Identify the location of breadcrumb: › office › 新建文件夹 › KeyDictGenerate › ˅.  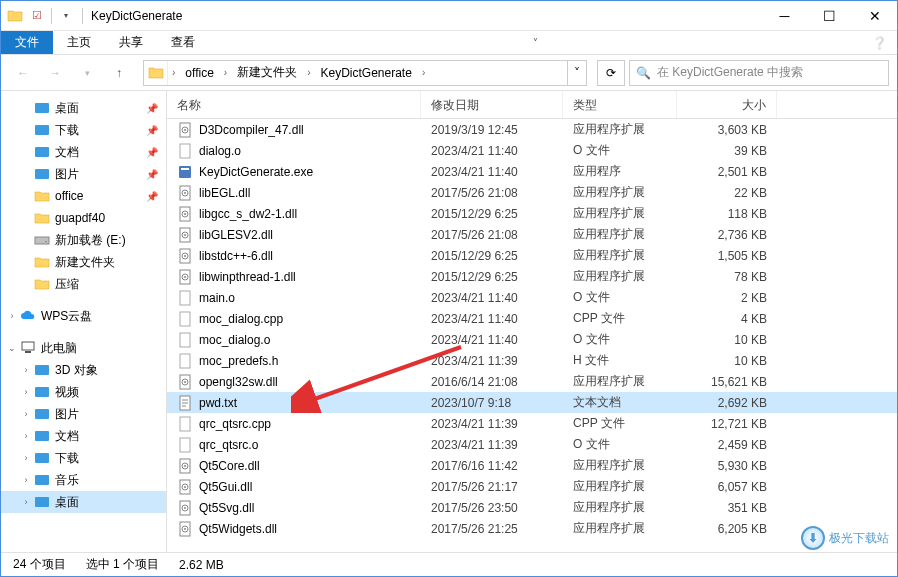
(365, 73).